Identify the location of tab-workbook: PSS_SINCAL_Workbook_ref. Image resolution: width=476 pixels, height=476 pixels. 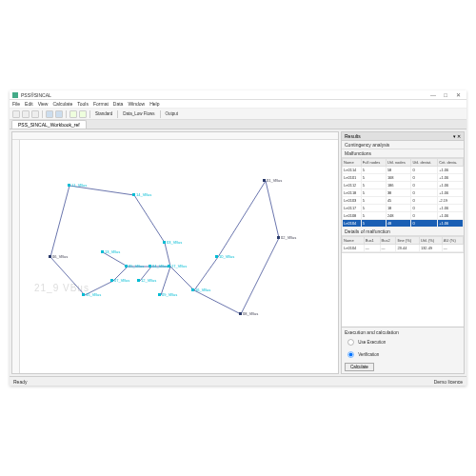
(50, 124).